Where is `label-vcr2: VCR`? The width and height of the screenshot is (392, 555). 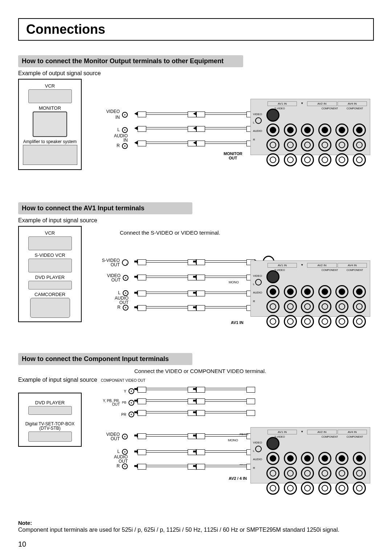 label-vcr2: VCR is located at coordinates (50, 233).